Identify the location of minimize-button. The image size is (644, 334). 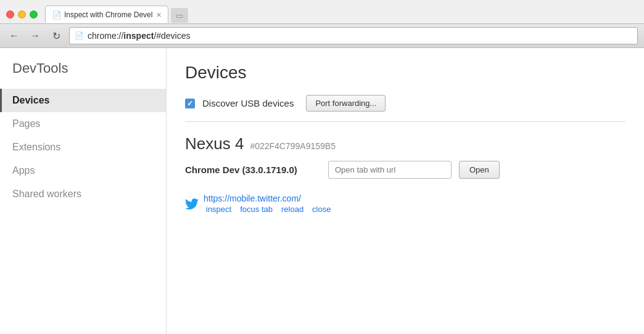
(22, 15).